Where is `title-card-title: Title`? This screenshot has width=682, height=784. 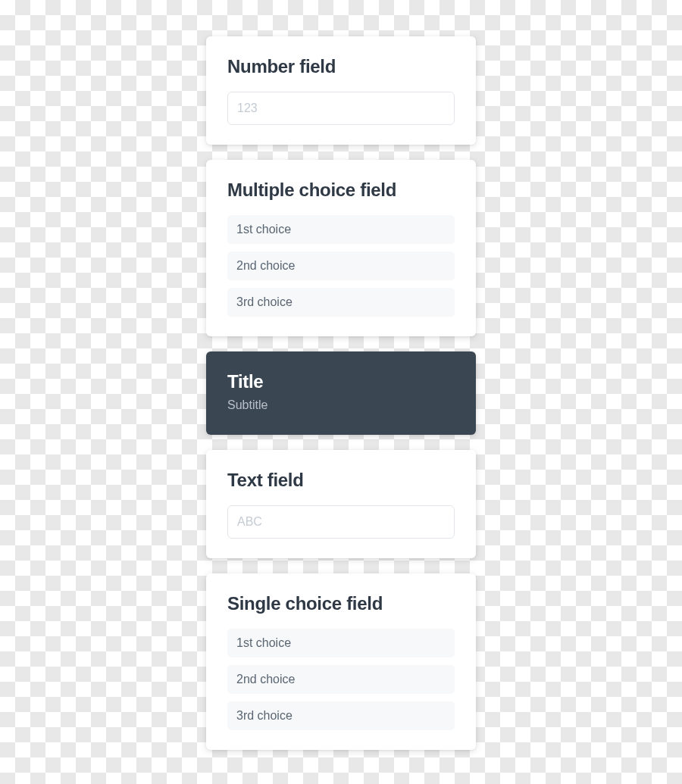
title-card-title: Title is located at coordinates (341, 382).